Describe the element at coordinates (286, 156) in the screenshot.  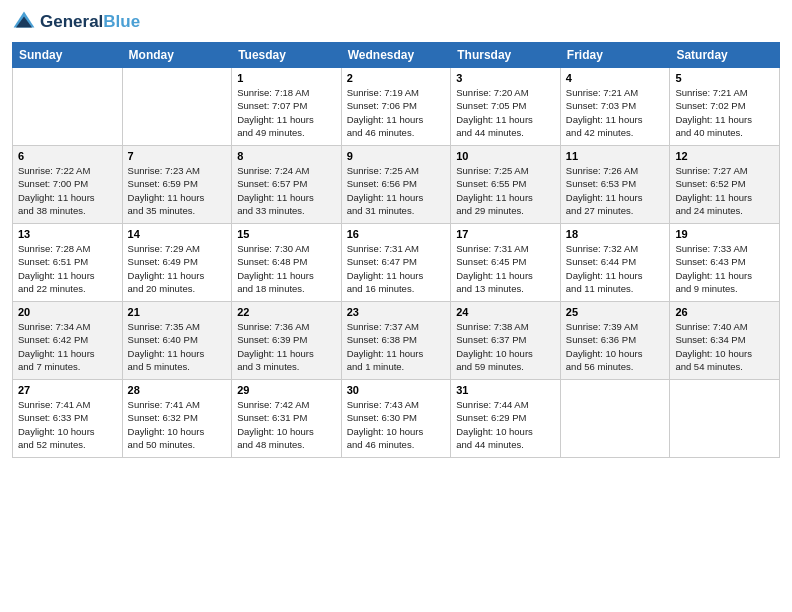
I see `day-number: 8` at that location.